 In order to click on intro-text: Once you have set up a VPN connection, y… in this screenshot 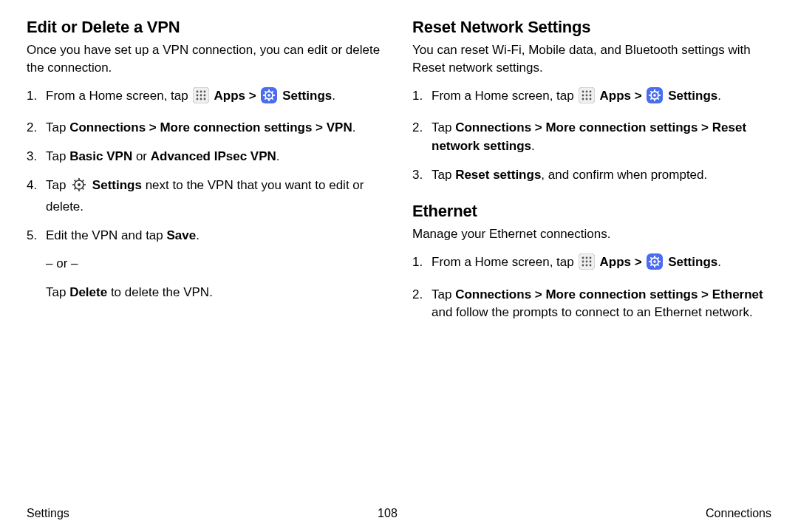, I will do `click(206, 59)`.